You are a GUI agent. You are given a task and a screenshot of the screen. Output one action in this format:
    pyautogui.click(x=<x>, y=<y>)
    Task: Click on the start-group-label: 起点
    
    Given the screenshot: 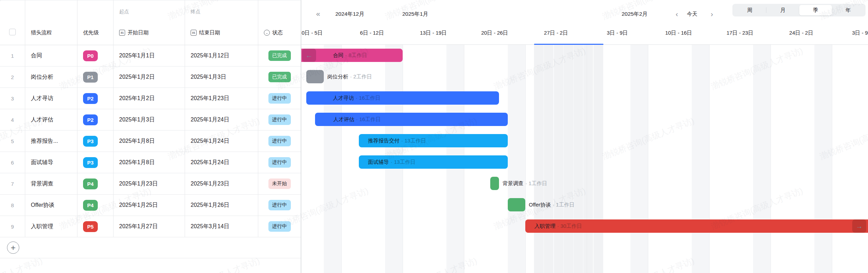 What is the action you would take?
    pyautogui.click(x=124, y=12)
    